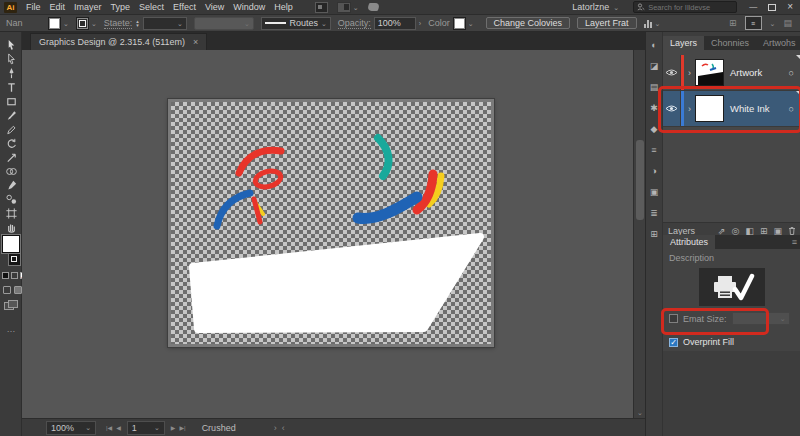  What do you see at coordinates (11, 199) in the screenshot?
I see `blend-tool` at bounding box center [11, 199].